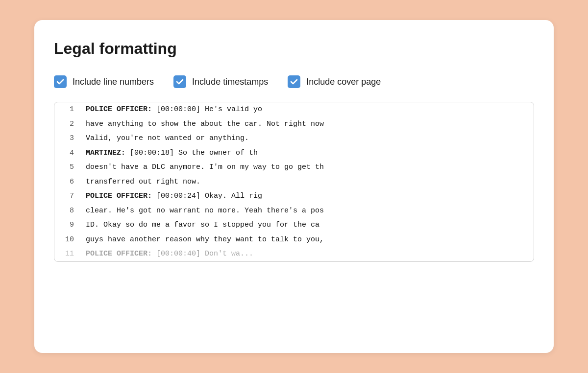 This screenshot has width=588, height=373. I want to click on checkbox-item-timestamps: Include timestamps, so click(220, 82).